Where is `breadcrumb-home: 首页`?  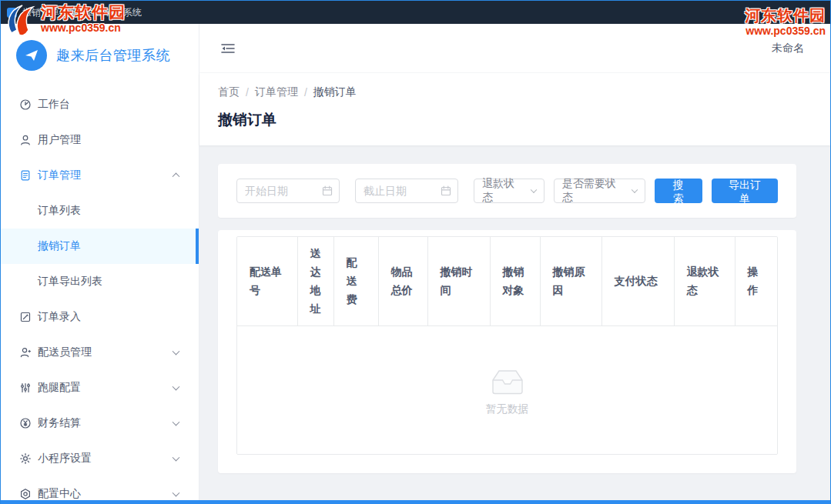 breadcrumb-home: 首页 is located at coordinates (229, 92).